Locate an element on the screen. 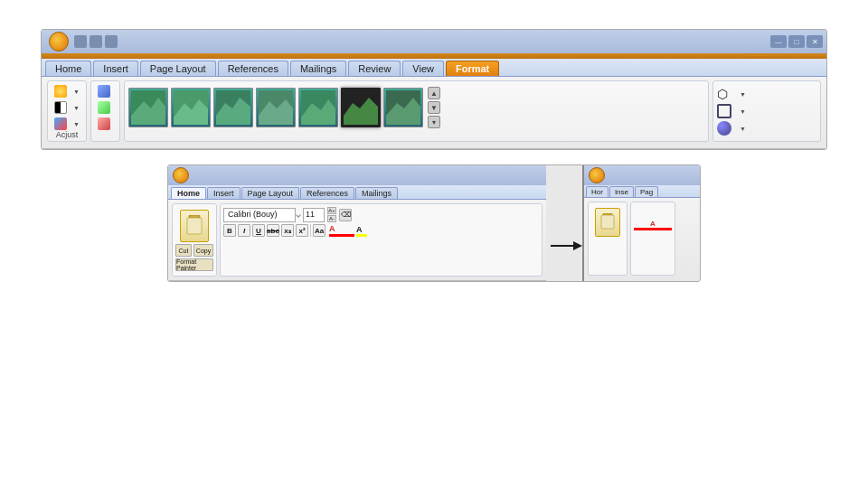  undo-icon is located at coordinates (96, 42).